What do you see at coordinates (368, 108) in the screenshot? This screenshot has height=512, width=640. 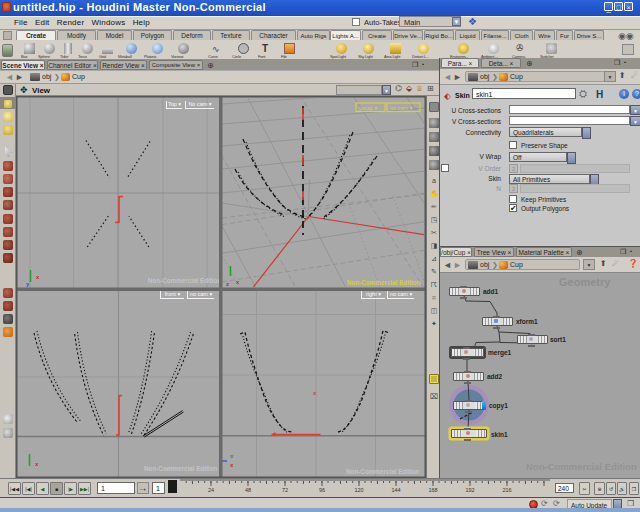 I see `svg-text: persp ▾` at bounding box center [368, 108].